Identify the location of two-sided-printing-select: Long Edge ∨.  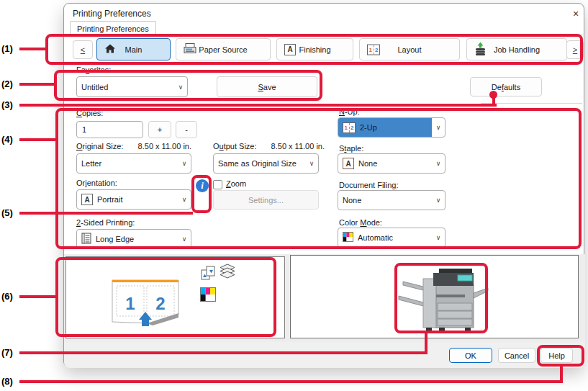
(134, 239).